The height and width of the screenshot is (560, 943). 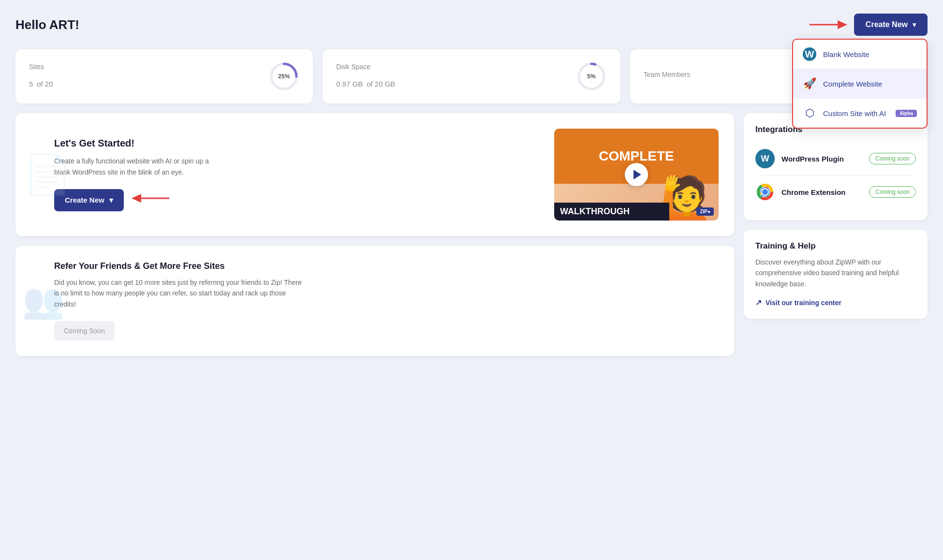 I want to click on disk-value: 0.97 GB of 20 GB, so click(x=366, y=82).